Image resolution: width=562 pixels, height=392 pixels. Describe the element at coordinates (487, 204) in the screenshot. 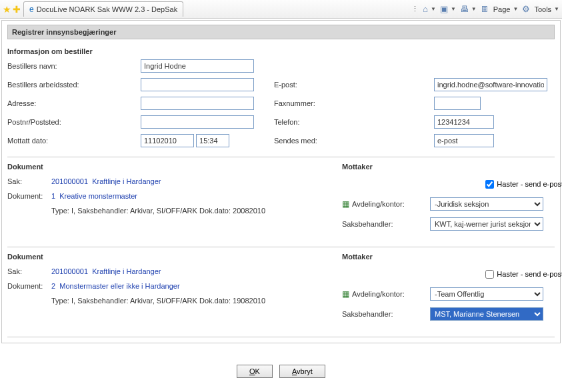

I see `select-avdeling: -Juridisk seksjon` at that location.